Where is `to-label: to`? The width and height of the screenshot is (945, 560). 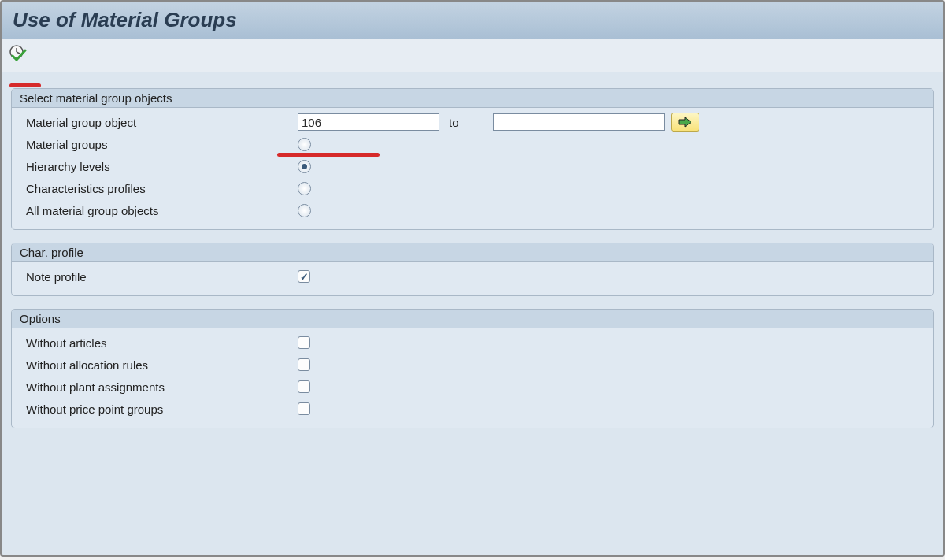
to-label: to is located at coordinates (466, 123).